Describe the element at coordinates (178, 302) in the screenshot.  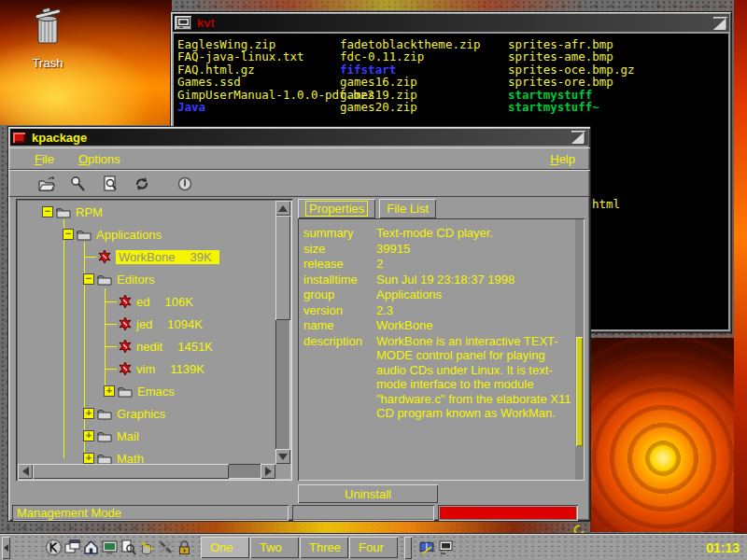
I see `package-size: 106K` at that location.